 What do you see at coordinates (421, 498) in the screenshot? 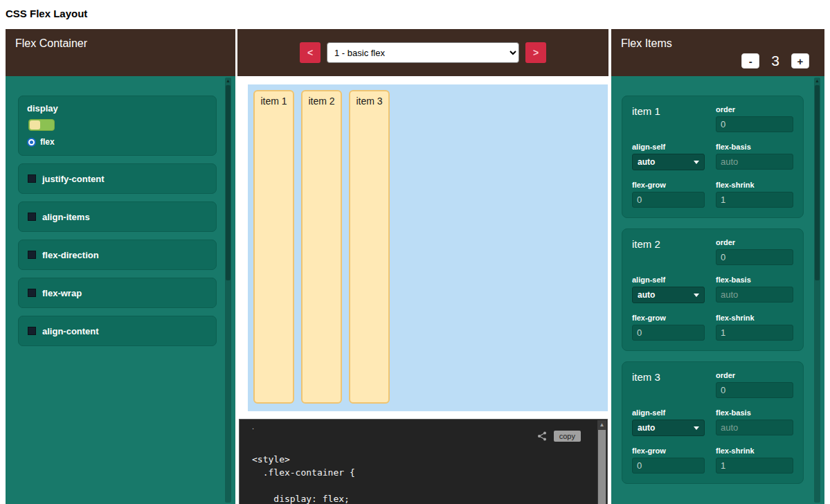
I see `code-line: display: flex;` at bounding box center [421, 498].